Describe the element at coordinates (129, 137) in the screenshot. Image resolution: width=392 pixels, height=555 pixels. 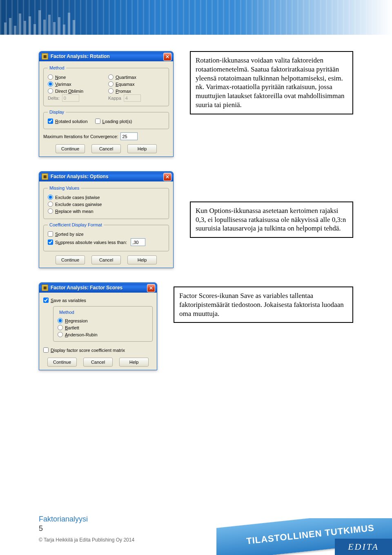
I see `maxiter-input` at that location.